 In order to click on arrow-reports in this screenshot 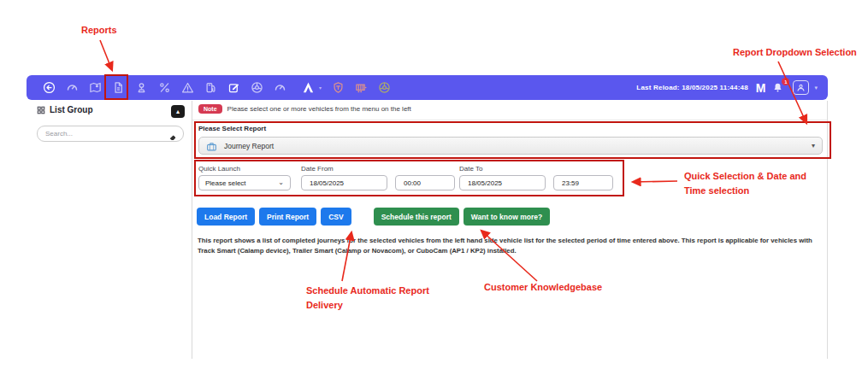, I will do `click(106, 55)`.